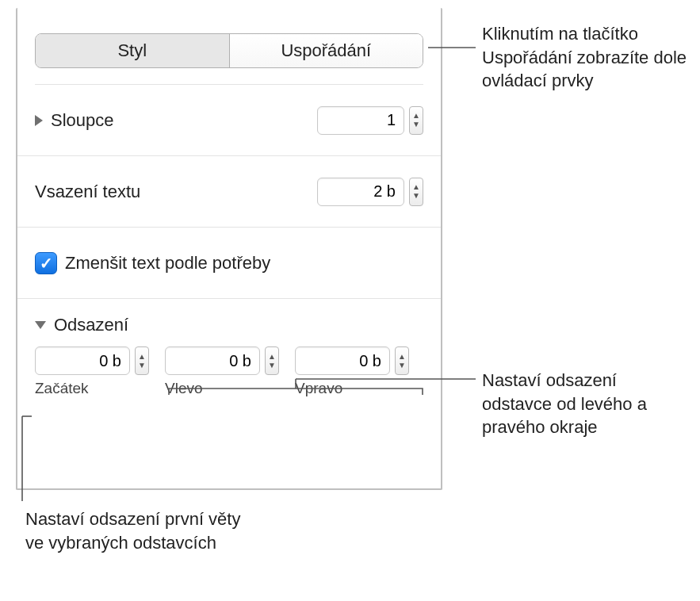  What do you see at coordinates (92, 361) in the screenshot?
I see `indent-first-stepper: ▲ ▼` at bounding box center [92, 361].